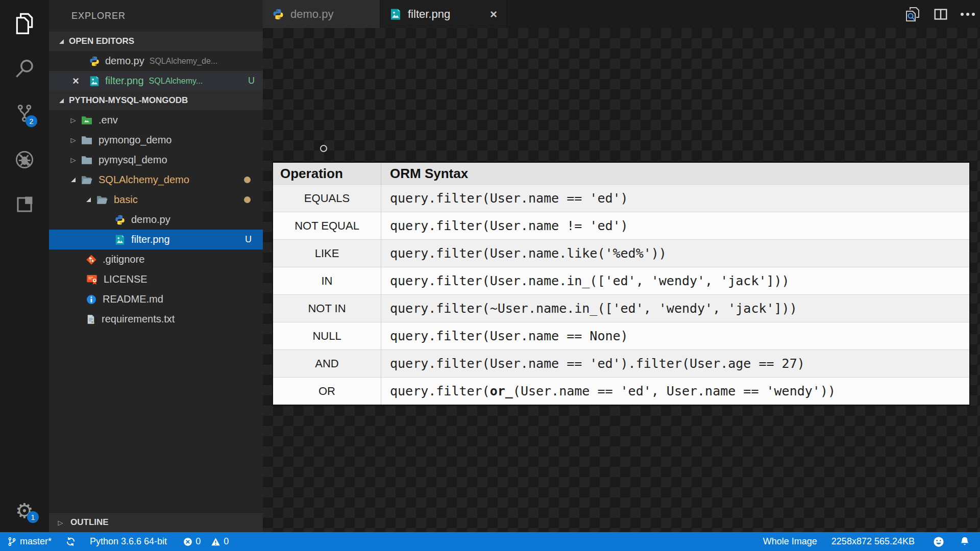 This screenshot has width=980, height=551. What do you see at coordinates (91, 260) in the screenshot?
I see `git-icon` at bounding box center [91, 260].